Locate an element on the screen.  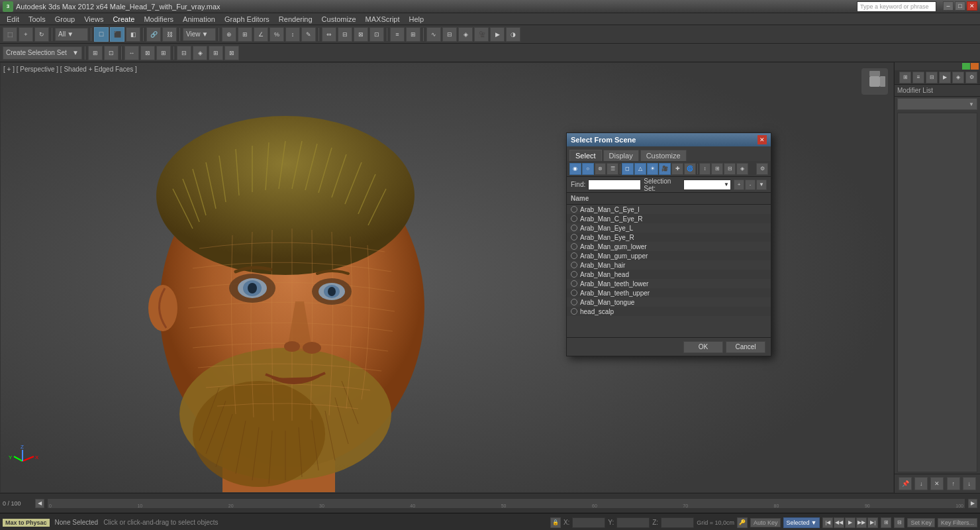
z-input is located at coordinates (677, 523).